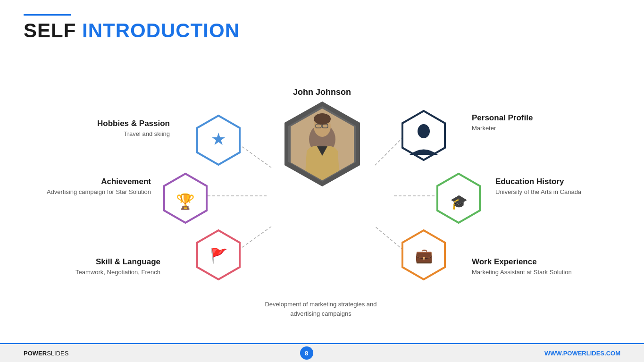  What do you see at coordinates (554, 182) in the screenshot?
I see `education-title: Education History` at bounding box center [554, 182].